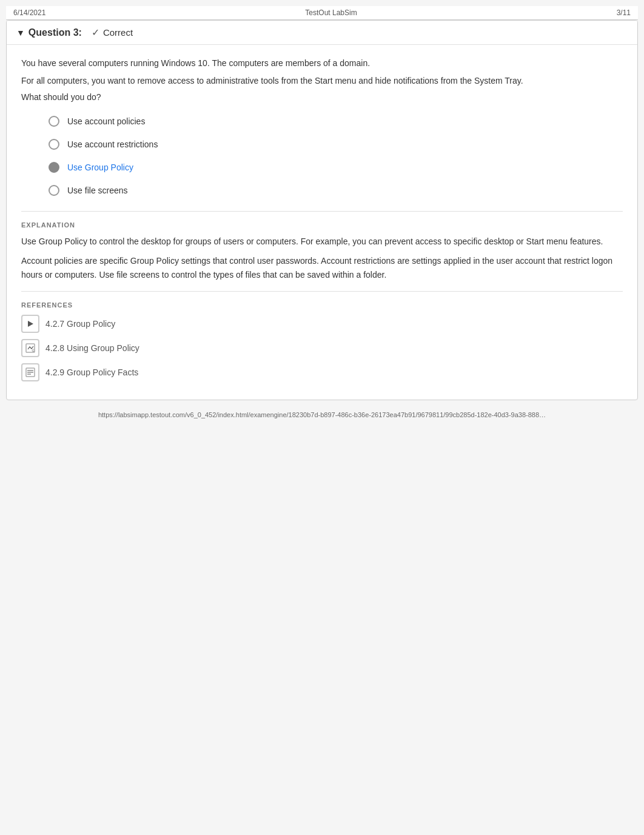 This screenshot has height=835, width=644. I want to click on reference-item-3: 4.2.9 Group Policy Facts, so click(322, 372).